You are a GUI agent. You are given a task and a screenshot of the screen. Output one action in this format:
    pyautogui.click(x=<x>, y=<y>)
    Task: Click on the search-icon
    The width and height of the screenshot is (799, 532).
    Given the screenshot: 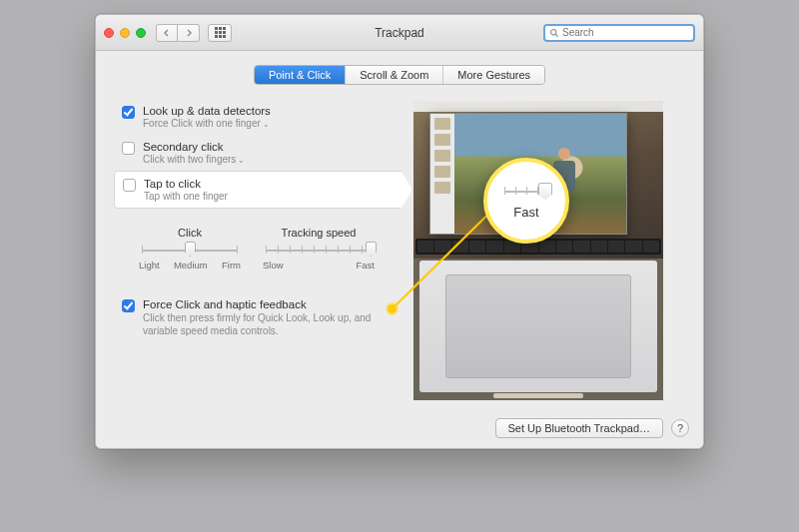 What is the action you would take?
    pyautogui.click(x=554, y=33)
    